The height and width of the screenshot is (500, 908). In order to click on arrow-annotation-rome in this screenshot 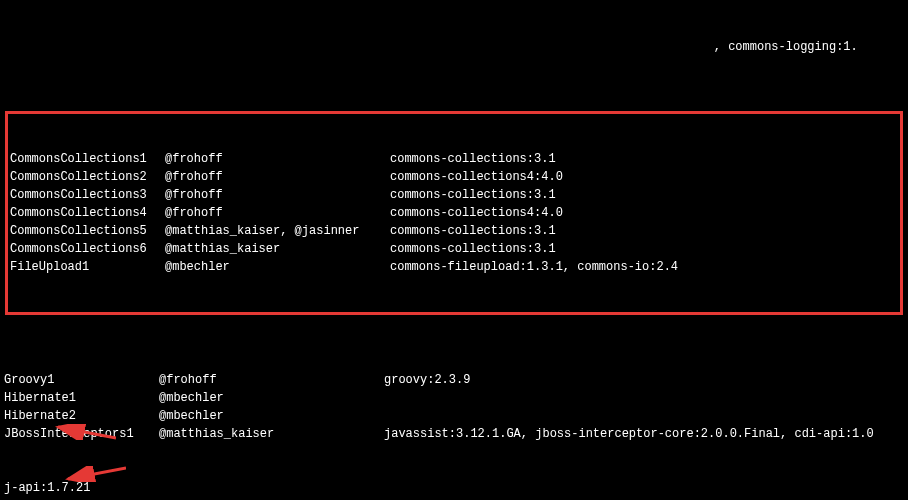, I will do `click(84, 432)`.